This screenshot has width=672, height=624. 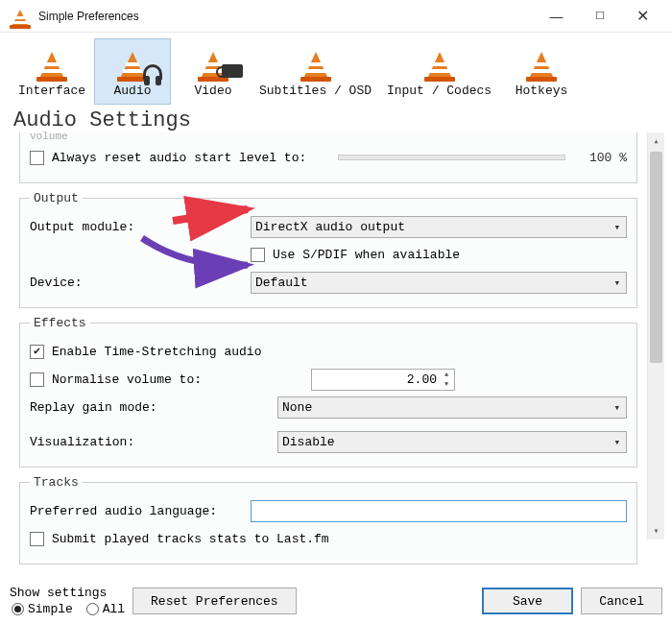 What do you see at coordinates (36, 157) in the screenshot?
I see `reset-audio-checkbox` at bounding box center [36, 157].